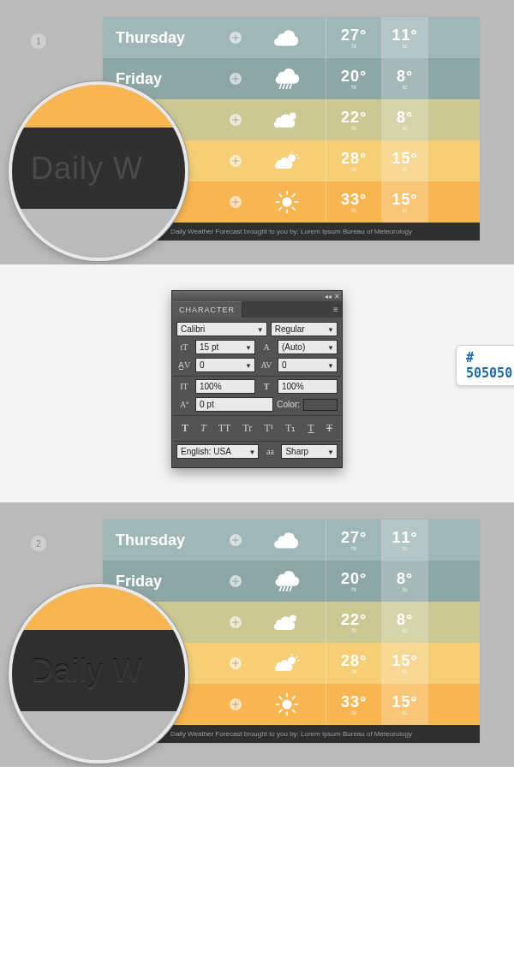  What do you see at coordinates (328, 296) in the screenshot?
I see `collapse-icon: ◂◂` at bounding box center [328, 296].